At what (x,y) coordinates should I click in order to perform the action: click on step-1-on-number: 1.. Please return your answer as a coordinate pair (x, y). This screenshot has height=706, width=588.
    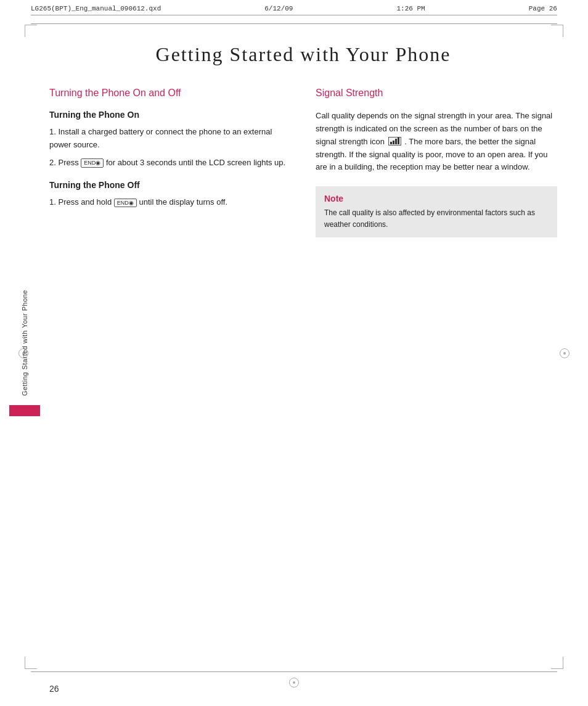
    Looking at the image, I should click on (54, 132).